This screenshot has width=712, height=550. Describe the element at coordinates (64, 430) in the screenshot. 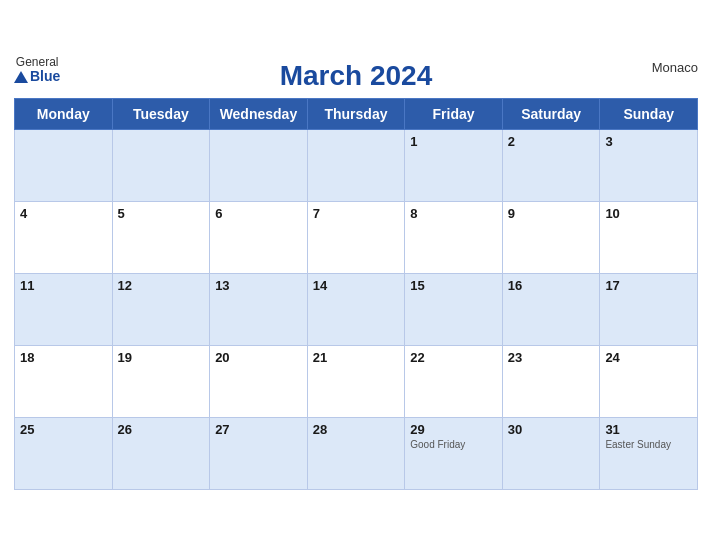

I see `day-number: 25` at that location.